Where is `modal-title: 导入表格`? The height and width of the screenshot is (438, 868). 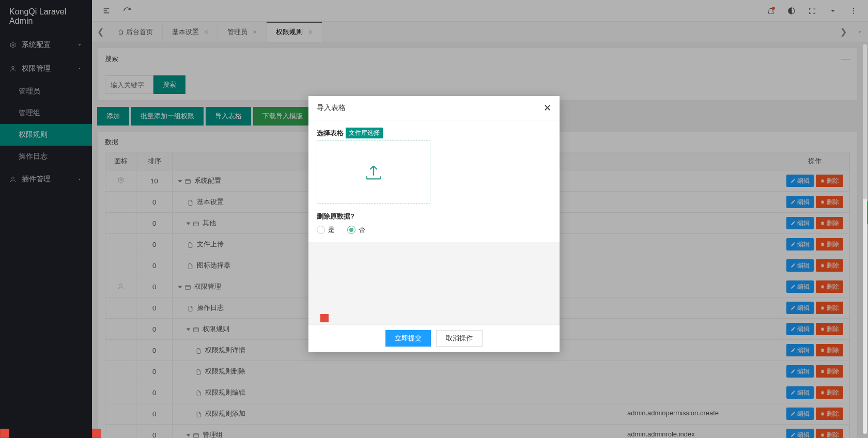 modal-title: 导入表格 is located at coordinates (331, 108).